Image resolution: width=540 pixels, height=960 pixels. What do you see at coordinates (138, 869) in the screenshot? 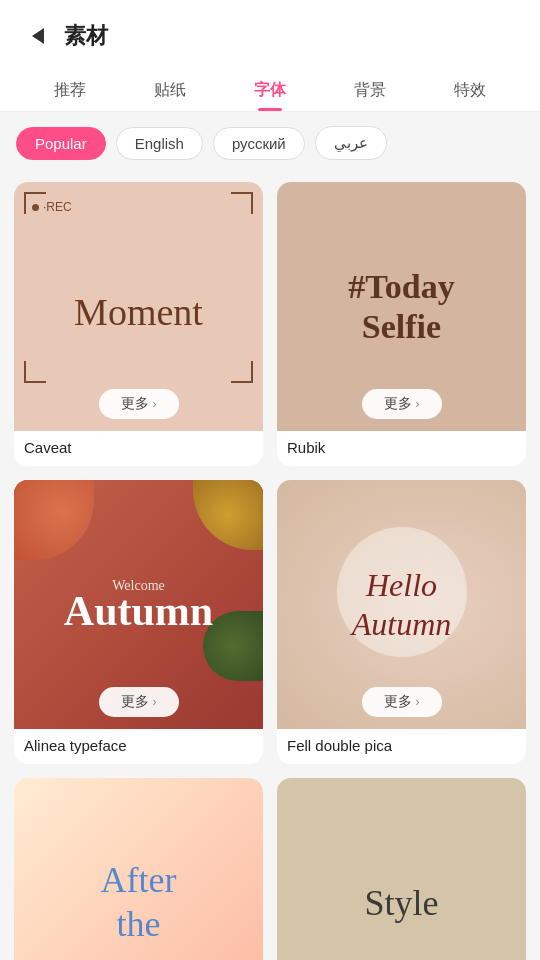
I see `card-after-preview: Afterthe 更多 ›` at bounding box center [138, 869].